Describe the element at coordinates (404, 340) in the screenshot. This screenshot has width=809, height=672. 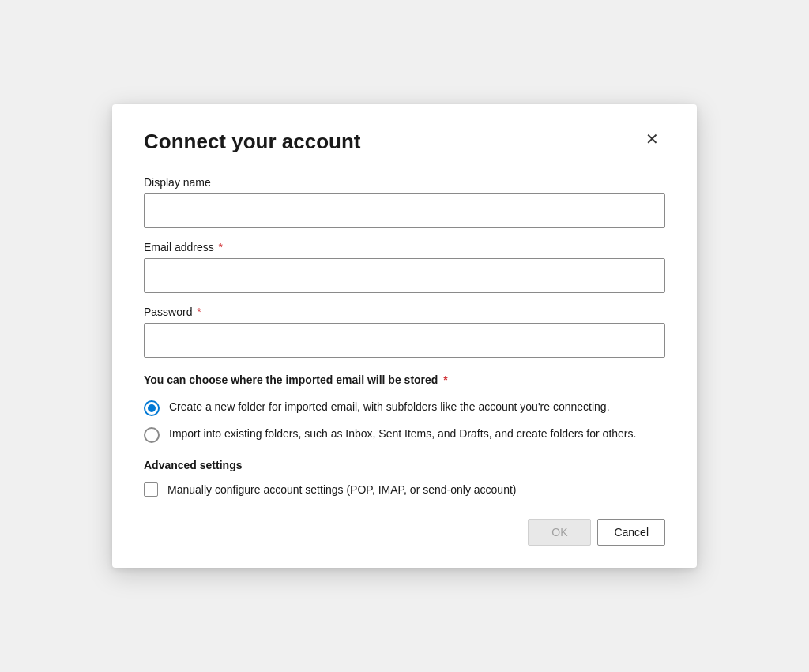
I see `password-input` at that location.